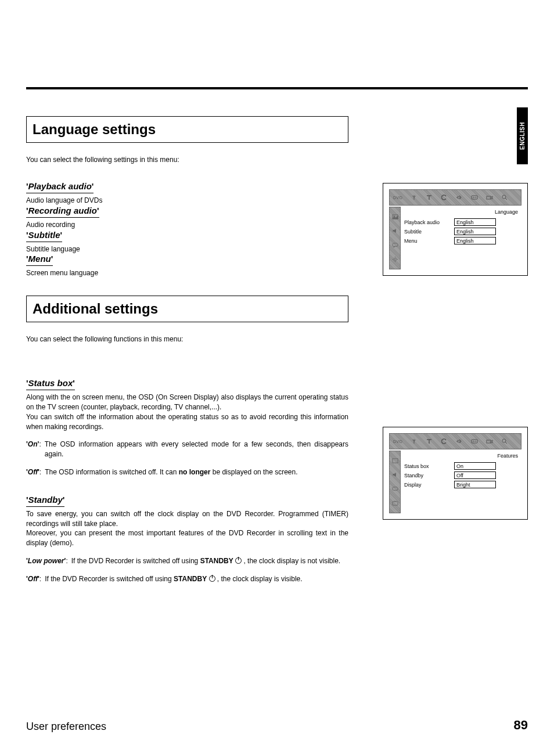  Describe the element at coordinates (66, 727) in the screenshot. I see `footer-title: User preferences` at that location.